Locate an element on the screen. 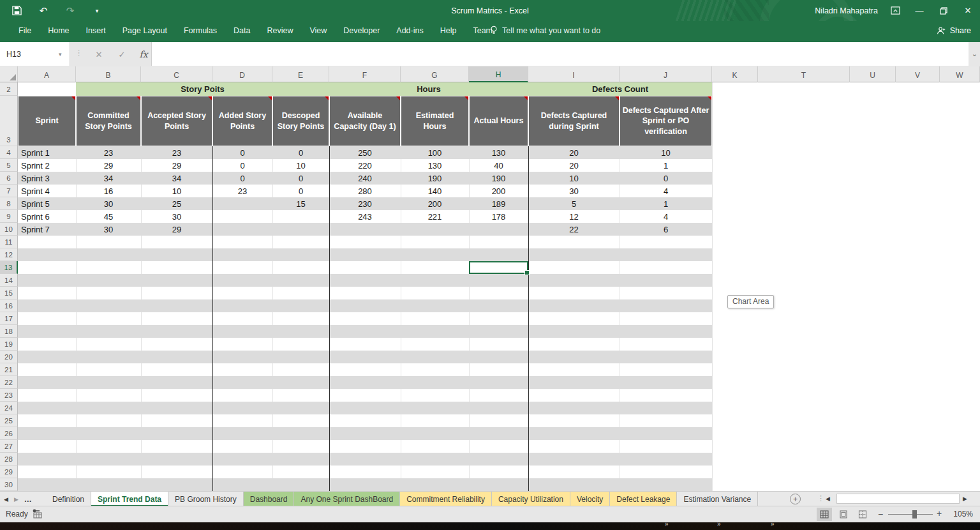 This screenshot has height=530, width=980. column-header-E: E is located at coordinates (301, 74).